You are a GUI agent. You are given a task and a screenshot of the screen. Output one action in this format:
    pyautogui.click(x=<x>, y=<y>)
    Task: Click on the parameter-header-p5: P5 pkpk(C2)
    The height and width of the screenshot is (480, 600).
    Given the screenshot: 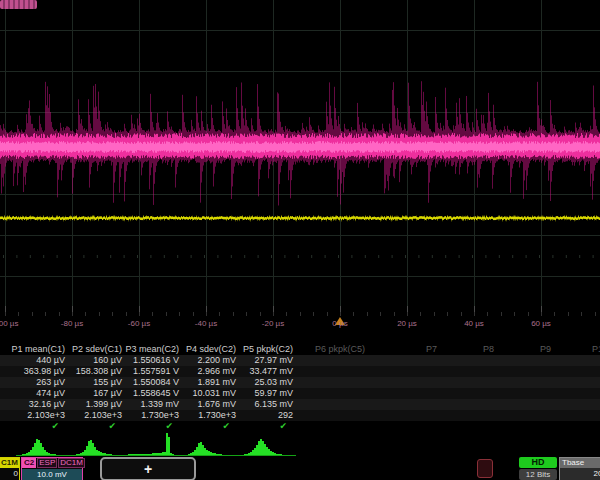 What is the action you would take?
    pyautogui.click(x=258, y=350)
    